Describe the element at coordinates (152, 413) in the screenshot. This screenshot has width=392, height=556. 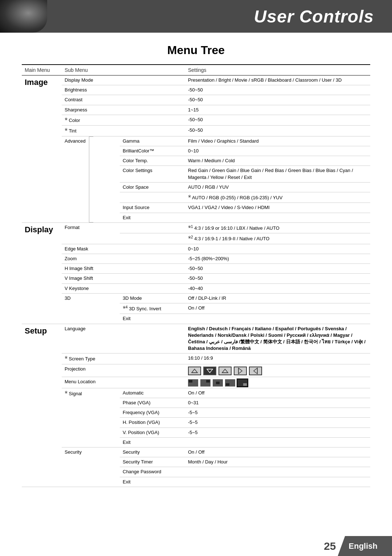
I see `sub2-cell: Frequency (VGA)` at that location.